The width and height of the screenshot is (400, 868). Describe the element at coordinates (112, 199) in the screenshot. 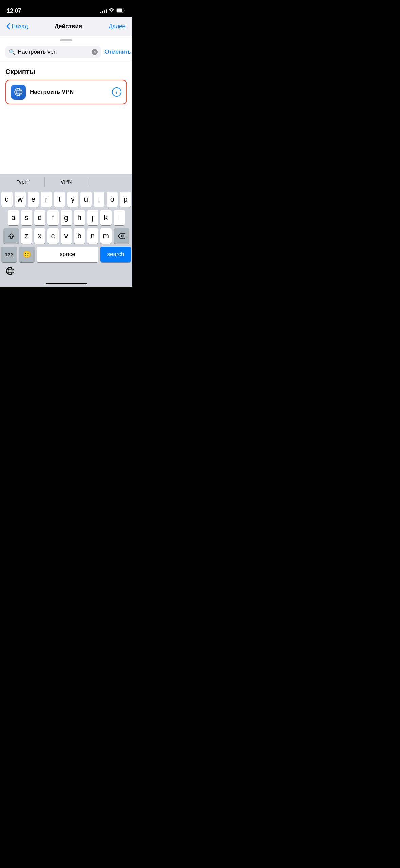

I see `key-o: o` at that location.